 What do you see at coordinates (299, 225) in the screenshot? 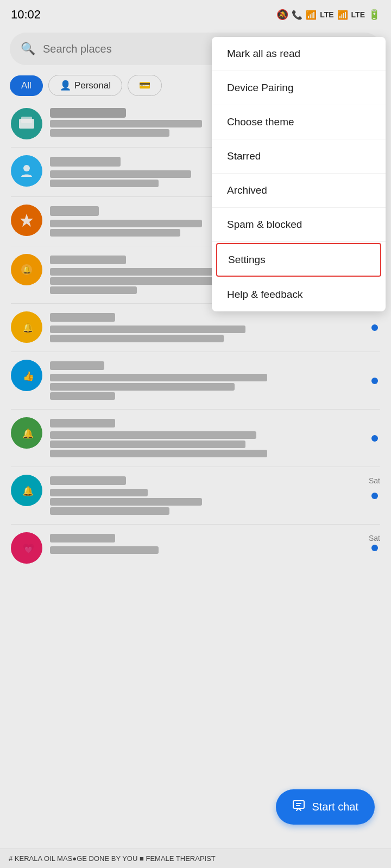
I see `menu-item-spam-blocked: Spam & blocked` at bounding box center [299, 225].